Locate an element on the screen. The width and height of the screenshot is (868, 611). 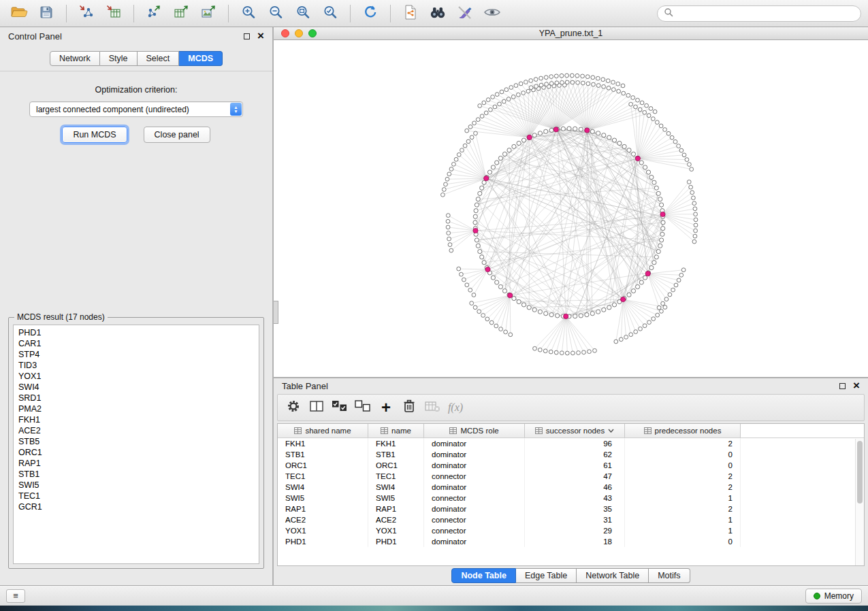
save-button is located at coordinates (46, 14).